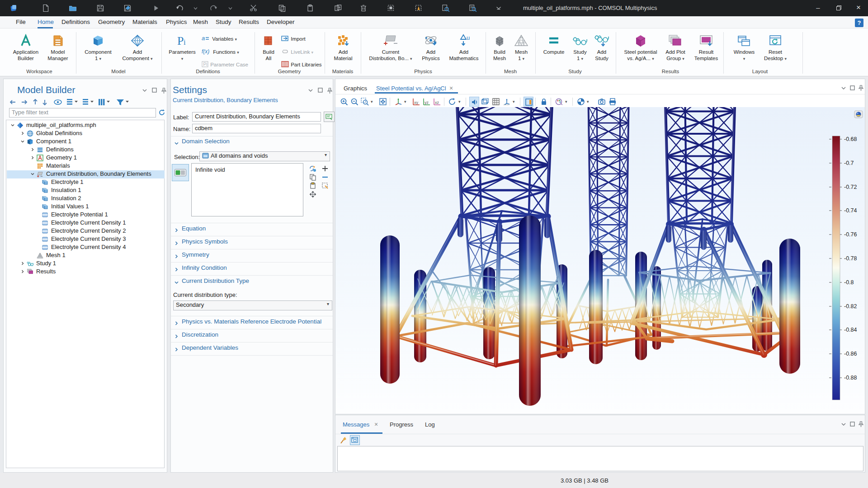  Describe the element at coordinates (184, 42) in the screenshot. I see `svg-text: i` at that location.